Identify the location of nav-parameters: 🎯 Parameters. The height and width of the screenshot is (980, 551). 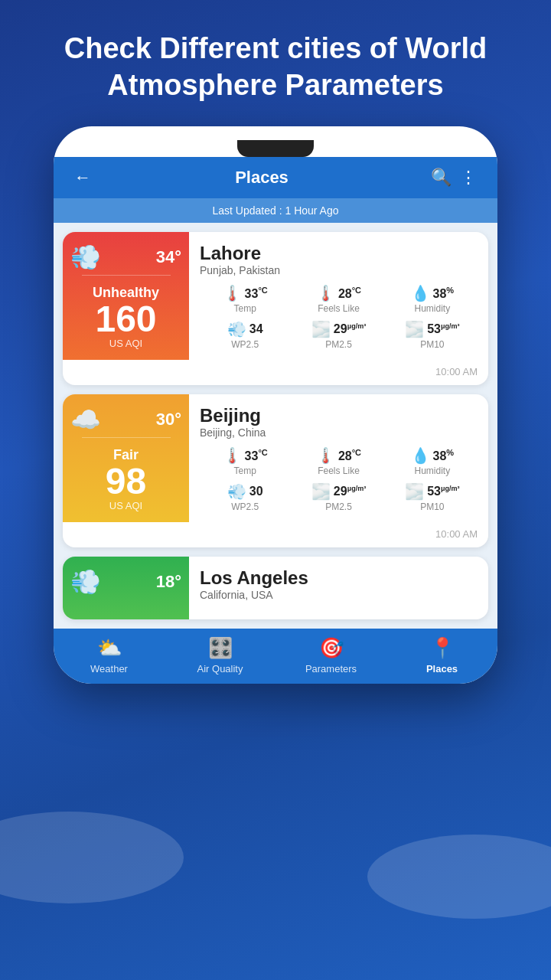
(331, 655).